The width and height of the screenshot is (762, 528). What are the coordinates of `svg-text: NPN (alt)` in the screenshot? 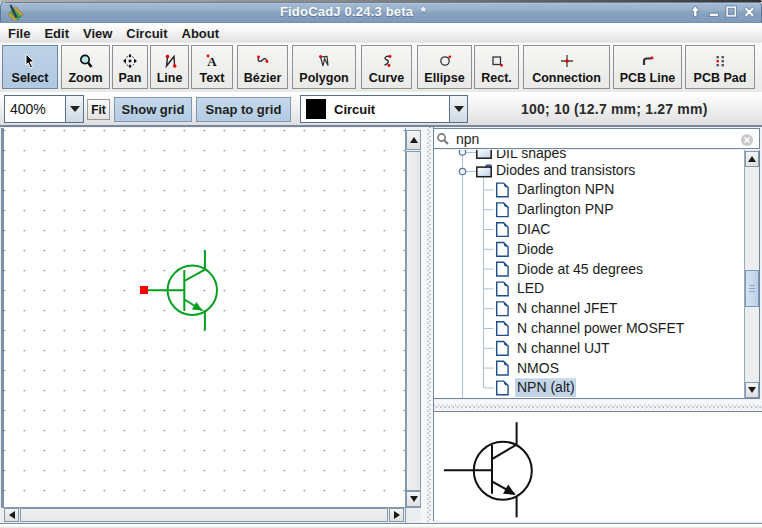 It's located at (546, 387).